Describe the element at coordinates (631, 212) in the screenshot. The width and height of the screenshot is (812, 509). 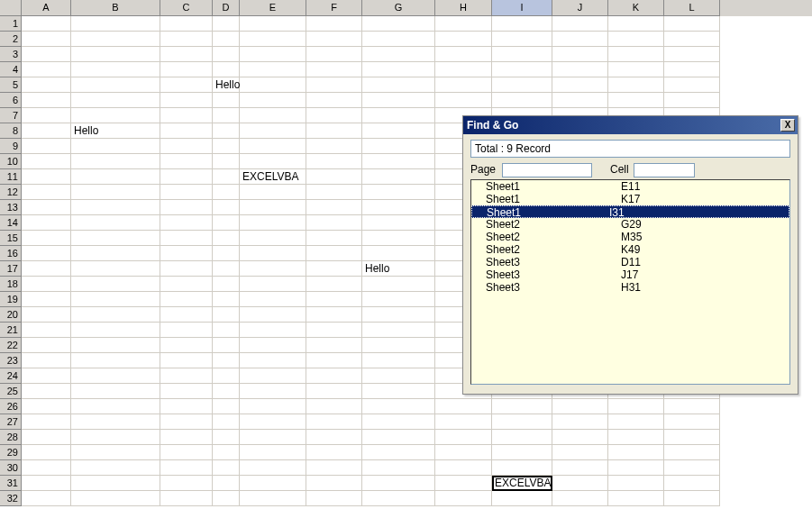
I see `result-row: Sheet1I31` at that location.